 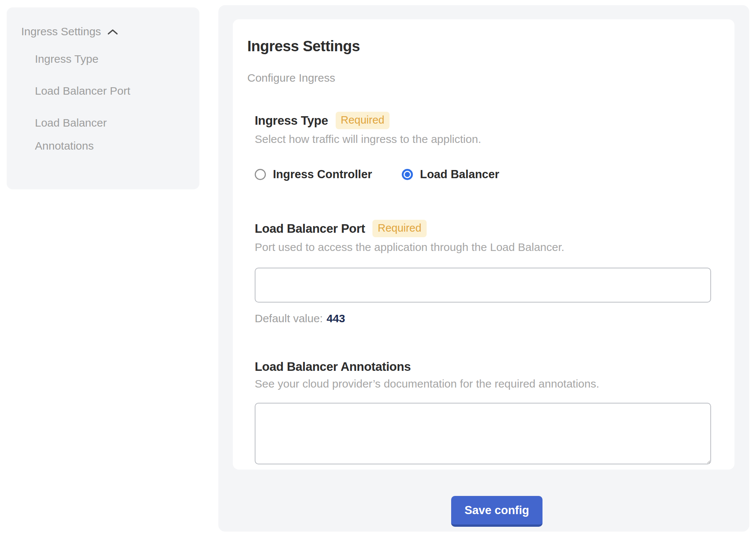 What do you see at coordinates (483, 146) in the screenshot?
I see `section-ingress-type: Ingress Type Required Select how traffic…` at bounding box center [483, 146].